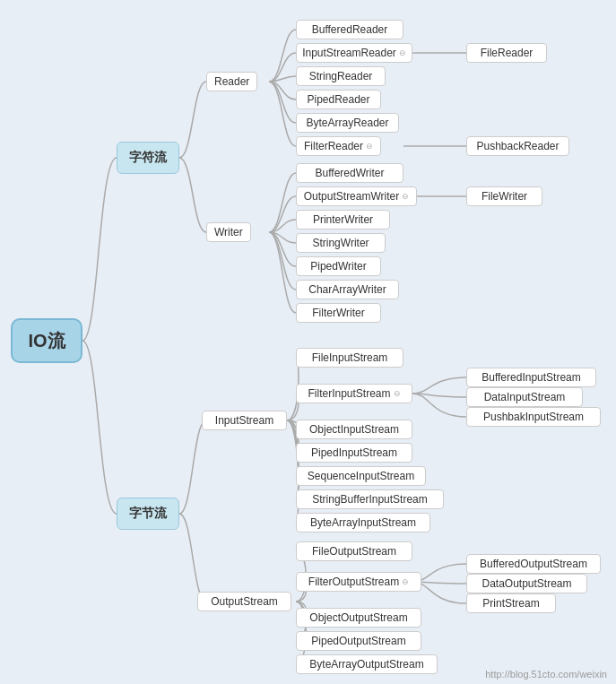 The width and height of the screenshot is (616, 684). Describe the element at coordinates (504, 196) in the screenshot. I see `filewriter-label: FileWriter` at that location.